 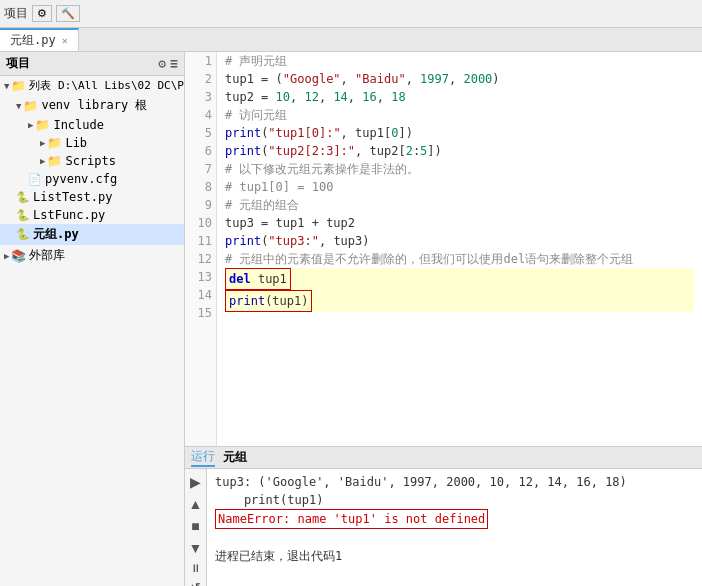 I want to click on line-num-1: 1, so click(x=200, y=61).